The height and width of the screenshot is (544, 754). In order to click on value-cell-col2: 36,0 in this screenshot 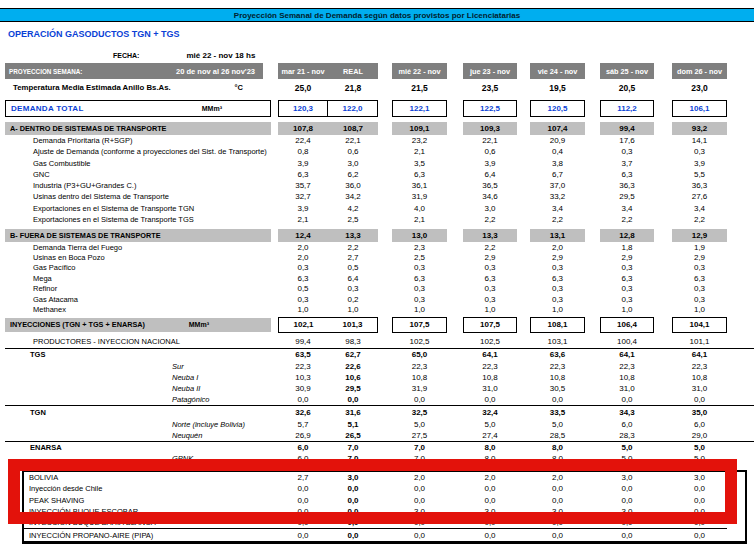, I will do `click(353, 186)`.